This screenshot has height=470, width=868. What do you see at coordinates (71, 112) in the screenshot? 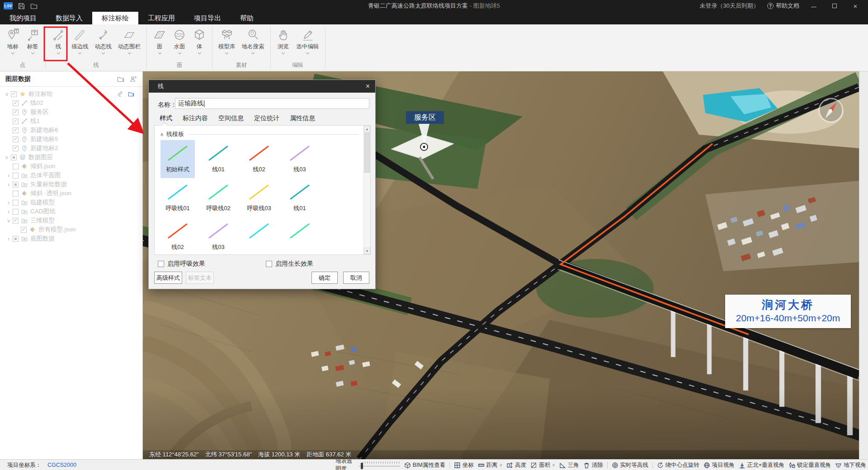
I see `tree-row: 服务区` at bounding box center [71, 112].